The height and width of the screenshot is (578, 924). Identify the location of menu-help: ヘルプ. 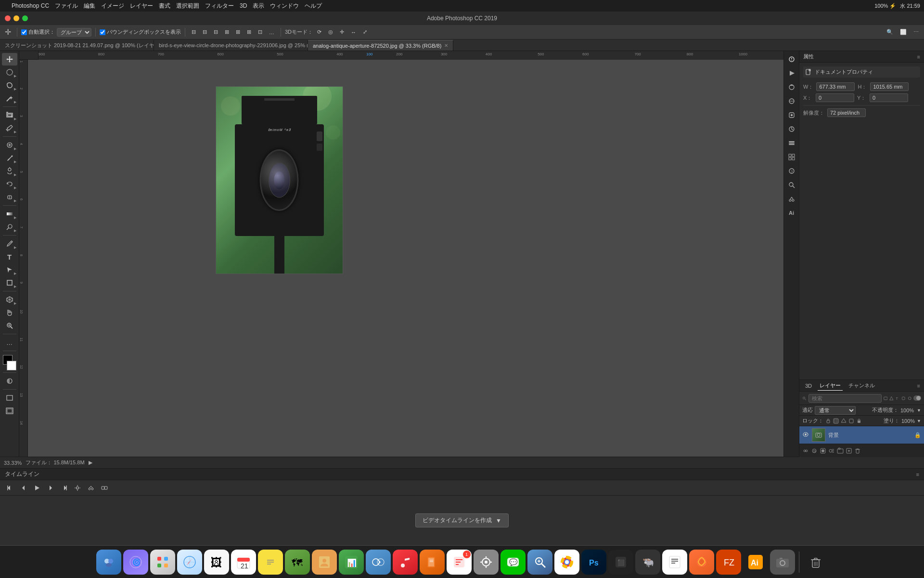
(313, 6).